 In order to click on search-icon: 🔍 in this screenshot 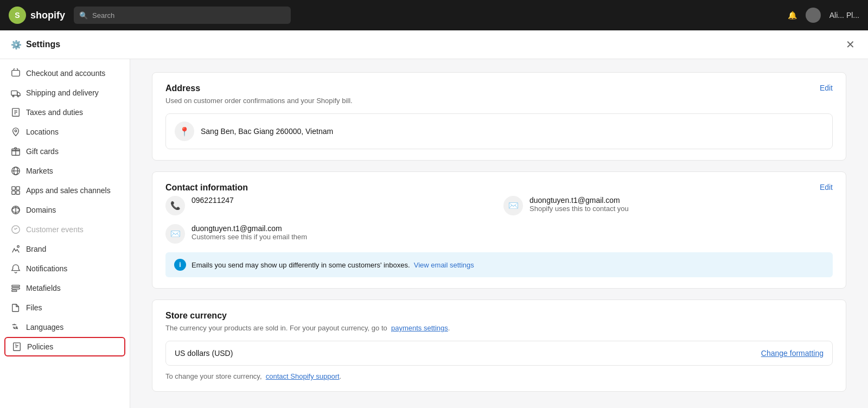, I will do `click(84, 15)`.